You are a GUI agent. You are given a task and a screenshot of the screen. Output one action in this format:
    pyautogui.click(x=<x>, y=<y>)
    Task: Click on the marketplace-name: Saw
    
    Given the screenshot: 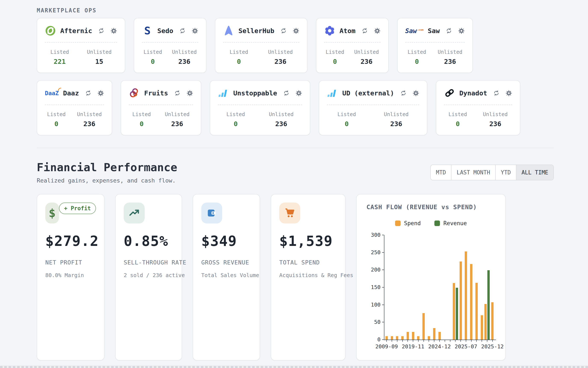 What is the action you would take?
    pyautogui.click(x=434, y=31)
    